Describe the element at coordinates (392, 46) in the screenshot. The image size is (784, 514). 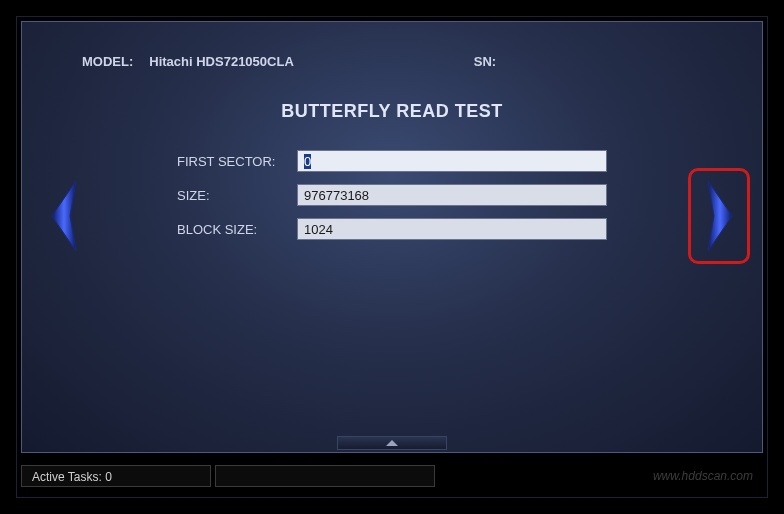
I see `device-info-row: MODEL: Hitachi HDS721050CLA SN:` at that location.